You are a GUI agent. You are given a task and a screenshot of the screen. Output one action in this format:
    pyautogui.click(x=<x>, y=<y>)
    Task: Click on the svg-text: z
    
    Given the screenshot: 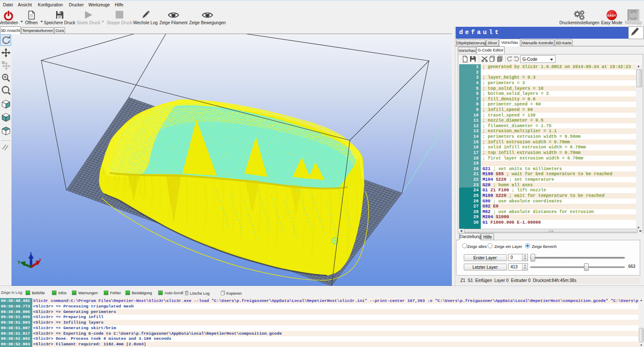 What is the action you would take?
    pyautogui.click(x=31, y=253)
    